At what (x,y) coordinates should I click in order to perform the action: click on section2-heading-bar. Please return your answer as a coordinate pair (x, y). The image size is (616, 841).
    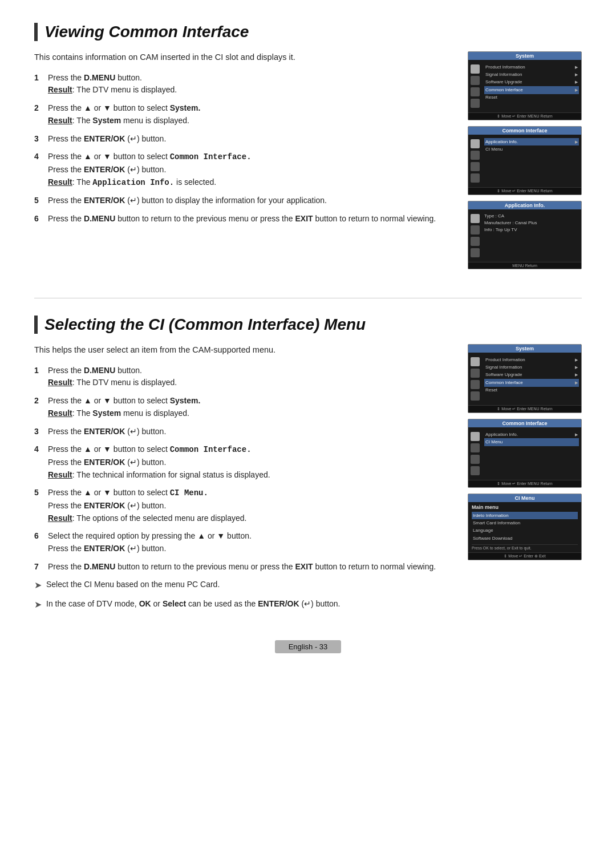
    Looking at the image, I should click on (36, 325).